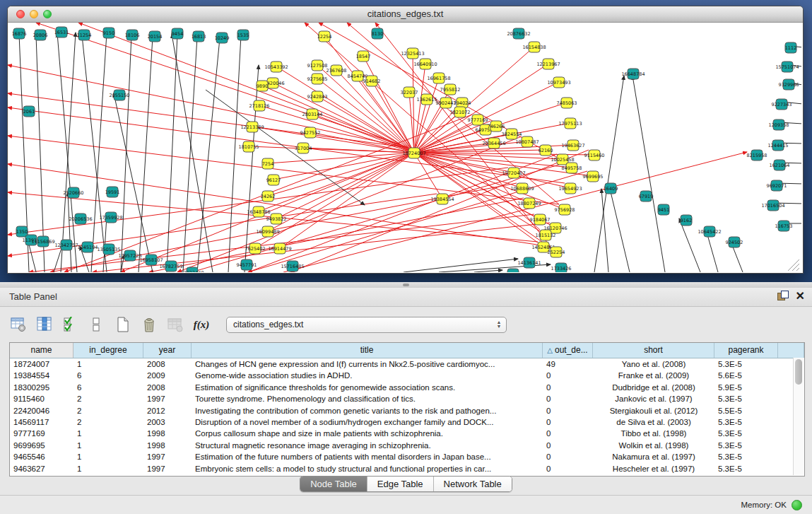  Describe the element at coordinates (782, 105) in the screenshot. I see `graph-node-teal: 9227343` at that location.